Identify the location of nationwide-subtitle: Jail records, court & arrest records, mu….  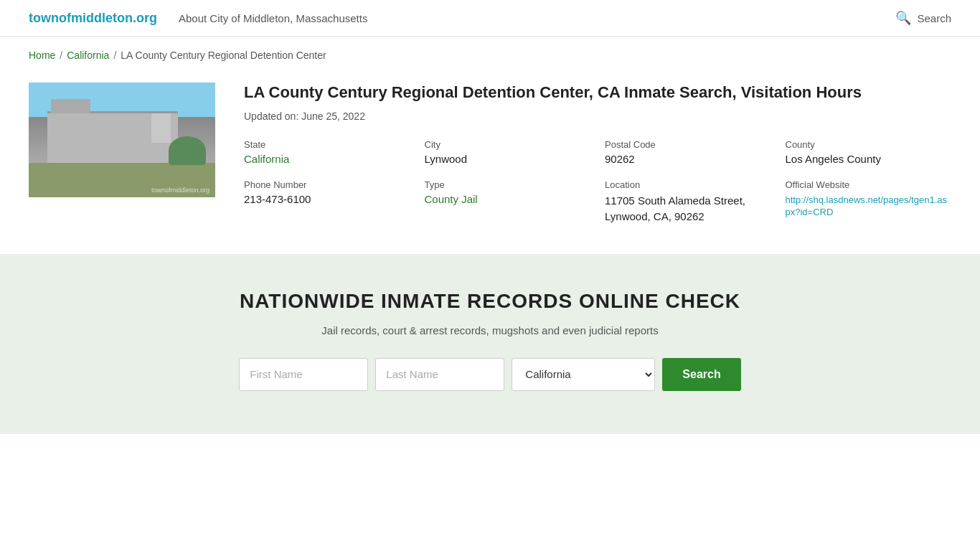
(490, 330).